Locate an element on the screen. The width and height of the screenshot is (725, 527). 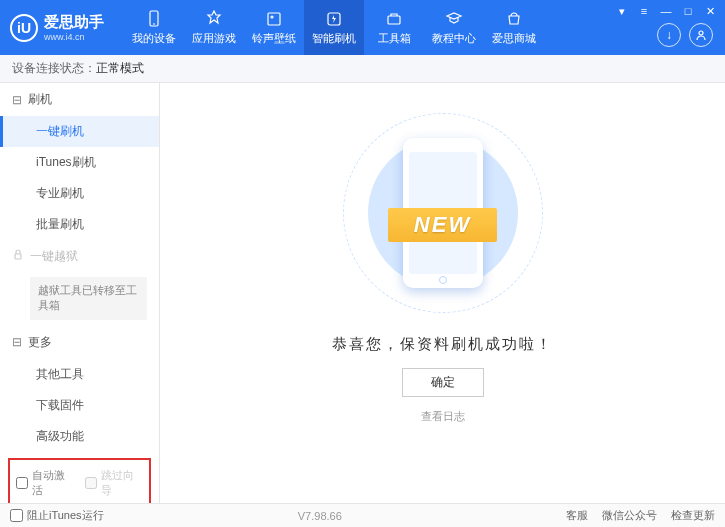
logo-icon: iU is located at coordinates (24, 28).